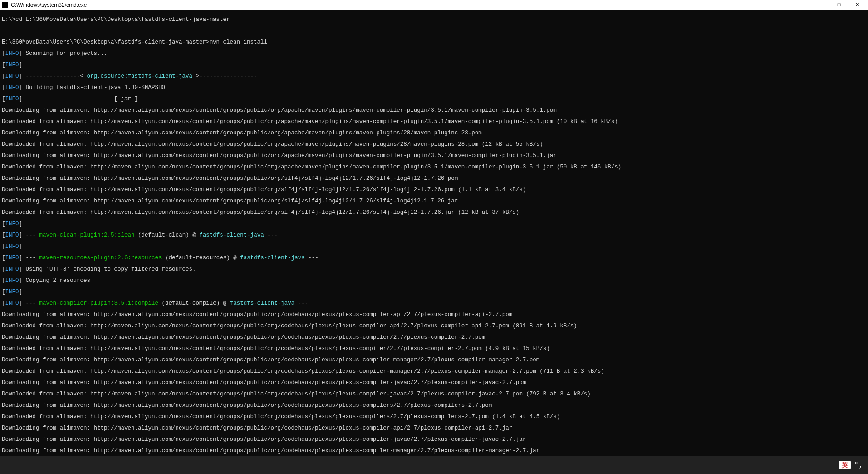  I want to click on minimize-button: —, so click(821, 5).